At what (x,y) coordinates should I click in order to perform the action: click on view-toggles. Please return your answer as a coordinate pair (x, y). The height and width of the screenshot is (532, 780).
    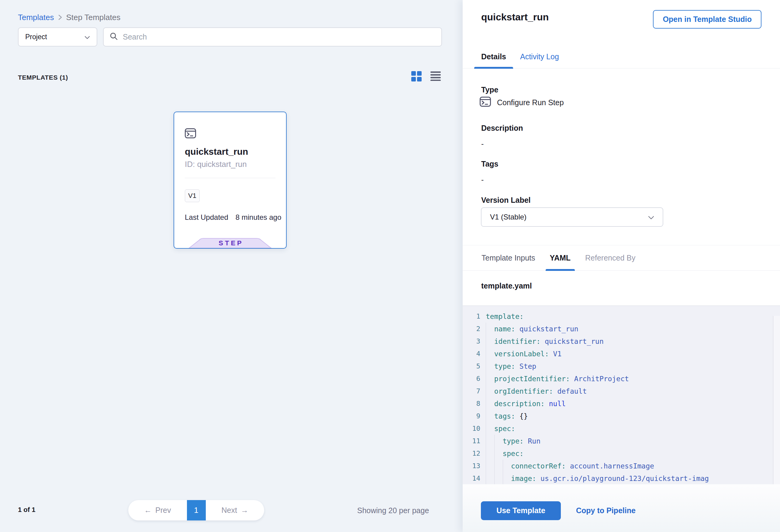
    Looking at the image, I should click on (426, 77).